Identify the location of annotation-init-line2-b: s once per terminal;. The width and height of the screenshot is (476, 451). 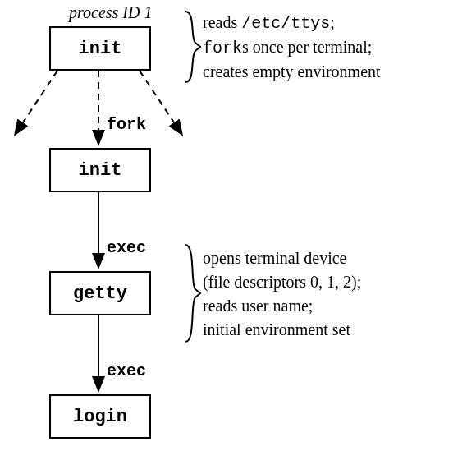
(307, 47).